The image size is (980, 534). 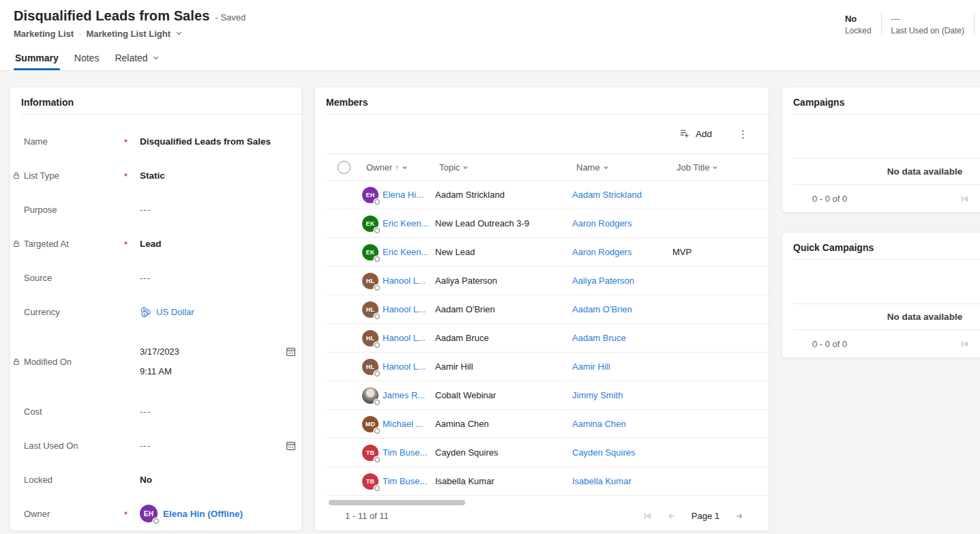 I want to click on table-row: HLHanool L...Aadam O'BrienAadam O'Brien, so click(x=547, y=310).